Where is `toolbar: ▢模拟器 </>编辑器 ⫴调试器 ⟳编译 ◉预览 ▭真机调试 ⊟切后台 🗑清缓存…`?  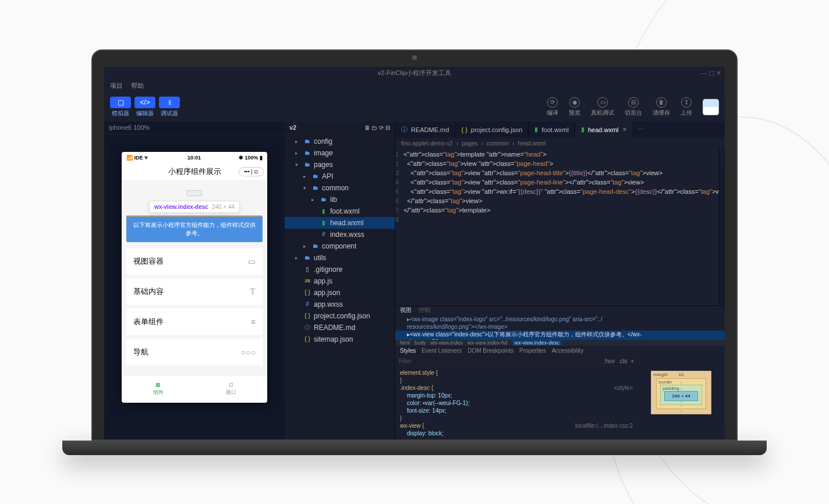
toolbar: ▢模拟器 </>编辑器 ⫴调试器 ⟳编译 ◉预览 ▭真机调试 ⊟切后台 🗑清缓存… is located at coordinates (414, 107).